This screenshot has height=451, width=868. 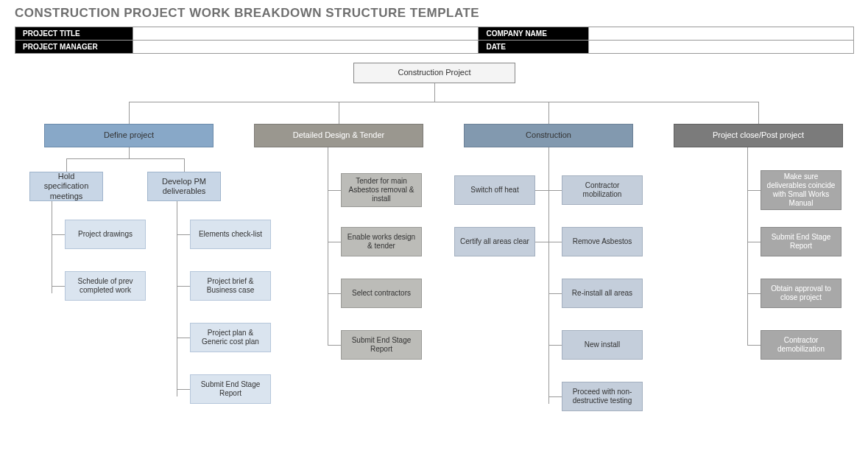 What do you see at coordinates (306, 34) in the screenshot?
I see `project-title-value` at bounding box center [306, 34].